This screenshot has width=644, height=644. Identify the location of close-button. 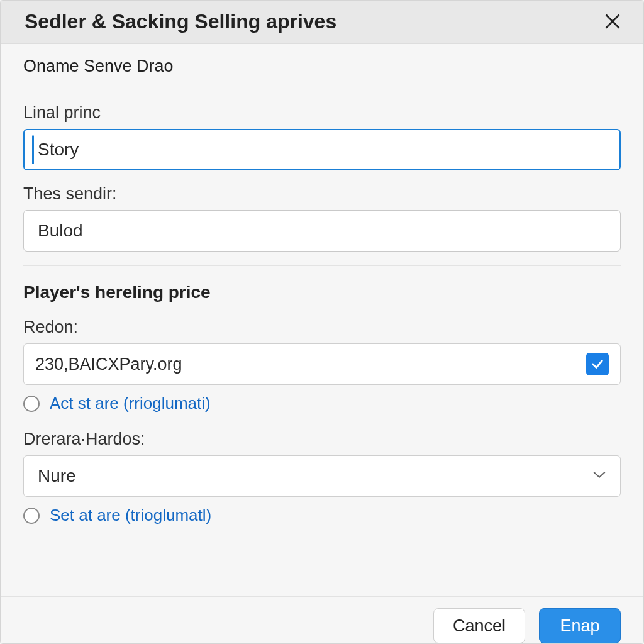
(613, 21).